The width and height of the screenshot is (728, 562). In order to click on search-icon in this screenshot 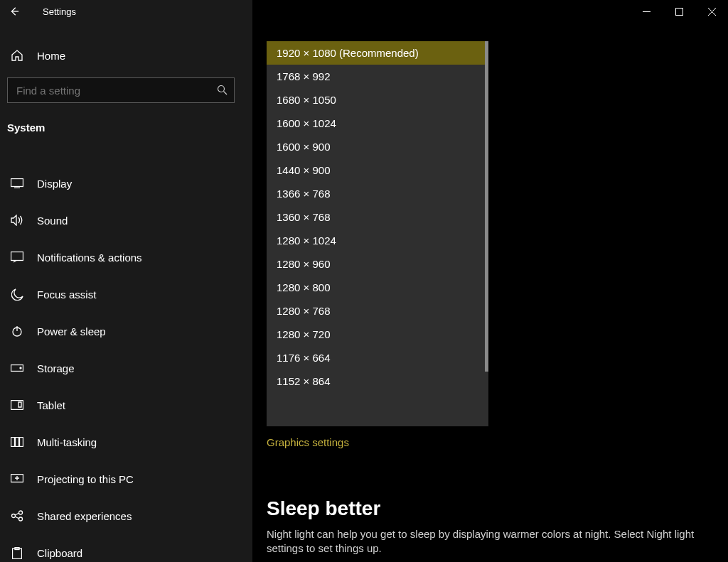, I will do `click(223, 90)`.